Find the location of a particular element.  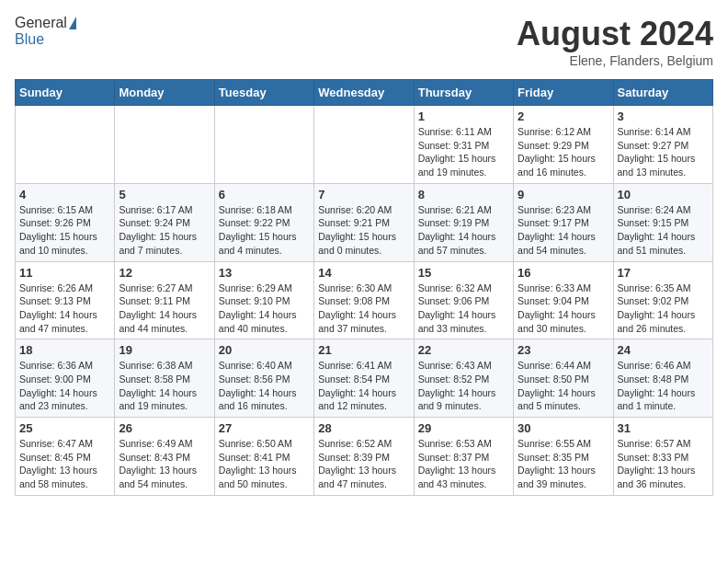

calendar-cell: 25Sunrise: 6:47 AMSunset: 8:45 PMDayligh… is located at coordinates (65, 456).